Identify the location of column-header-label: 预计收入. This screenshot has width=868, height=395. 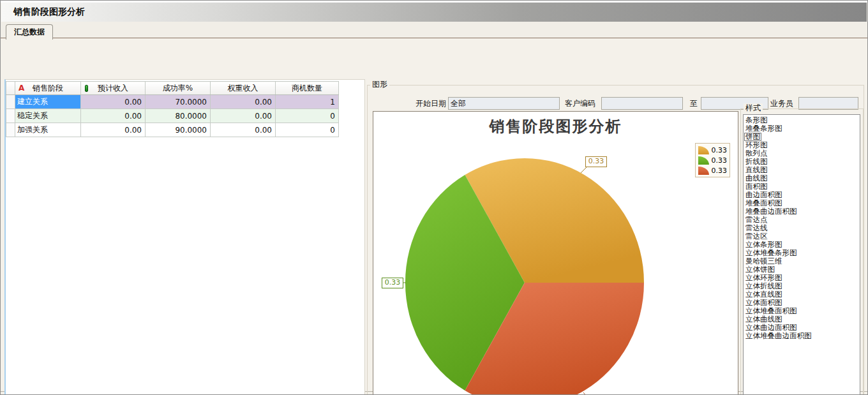
(113, 88).